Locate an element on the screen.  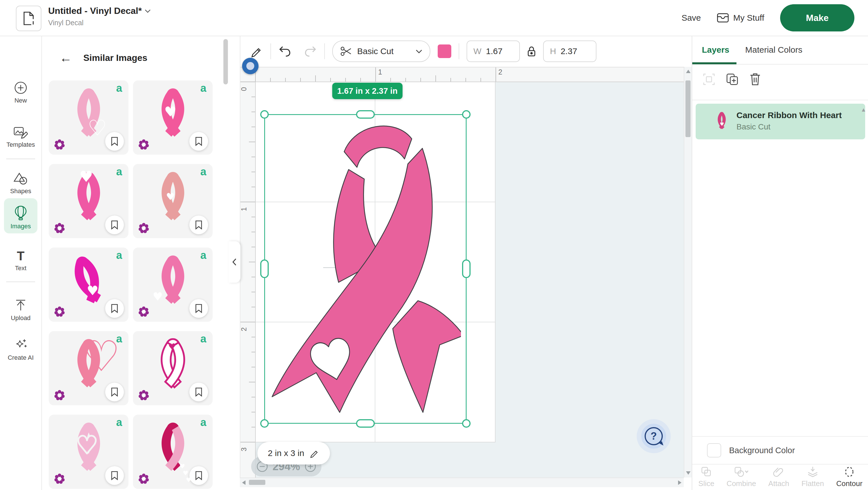
panel-collapse-tab is located at coordinates (235, 262).